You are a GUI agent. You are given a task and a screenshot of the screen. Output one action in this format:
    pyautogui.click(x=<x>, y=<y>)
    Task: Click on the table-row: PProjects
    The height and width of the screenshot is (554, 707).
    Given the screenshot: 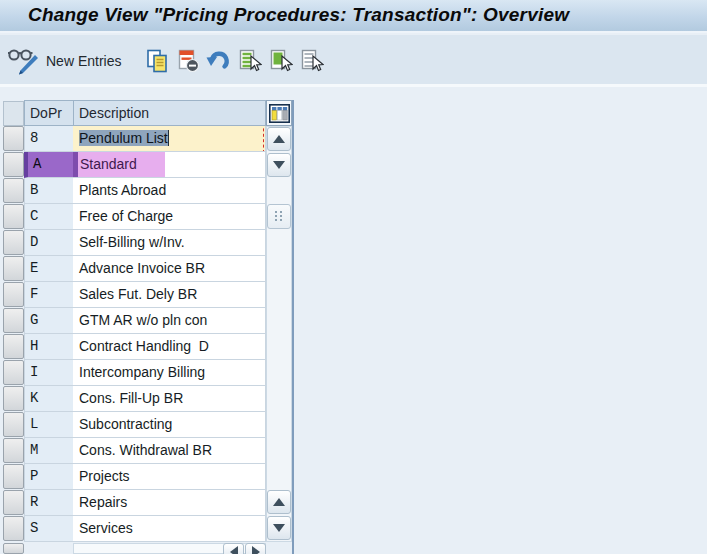 What is the action you would take?
    pyautogui.click(x=148, y=477)
    